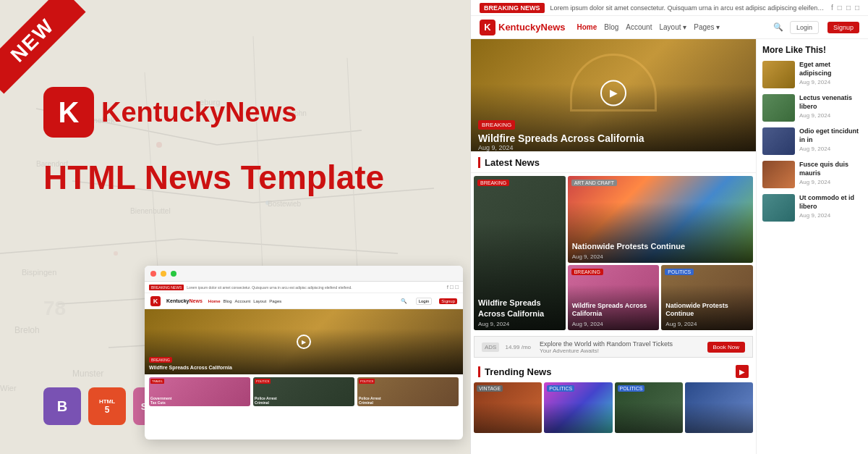 The image size is (868, 454). What do you see at coordinates (660, 219) in the screenshot?
I see `news-card-protests: ART AND CRAFT Nationwide Protests Contin…` at bounding box center [660, 219].